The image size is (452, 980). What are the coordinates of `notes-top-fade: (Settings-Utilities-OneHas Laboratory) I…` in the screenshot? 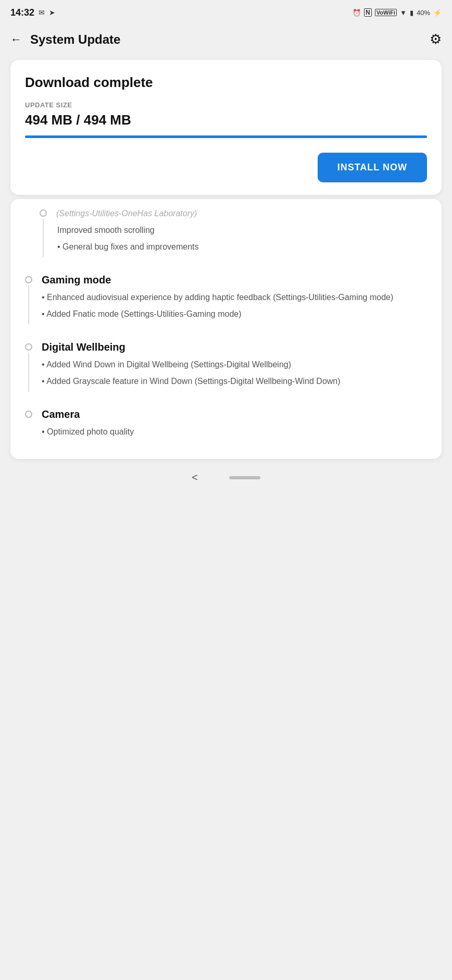 It's located at (226, 232).